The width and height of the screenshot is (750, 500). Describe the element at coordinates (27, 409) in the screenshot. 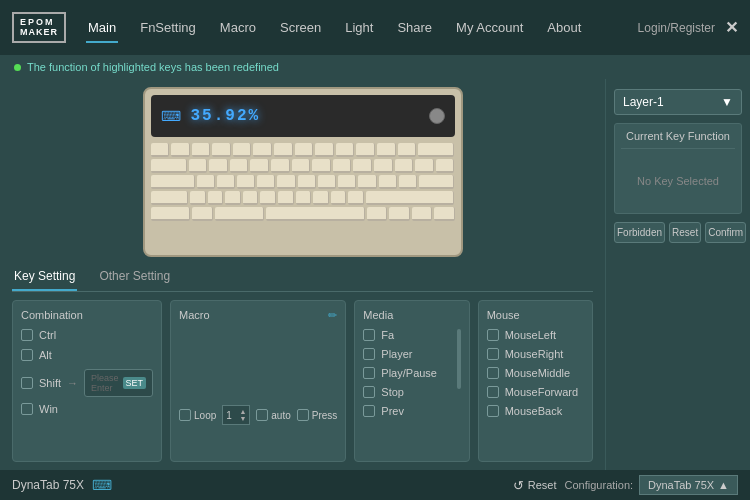

I see `win-checkbox` at that location.